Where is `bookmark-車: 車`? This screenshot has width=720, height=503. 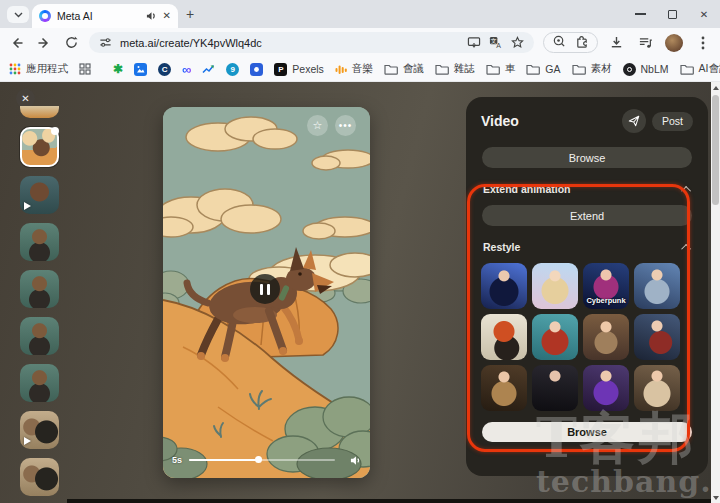
bookmark-車: 車 is located at coordinates (501, 69).